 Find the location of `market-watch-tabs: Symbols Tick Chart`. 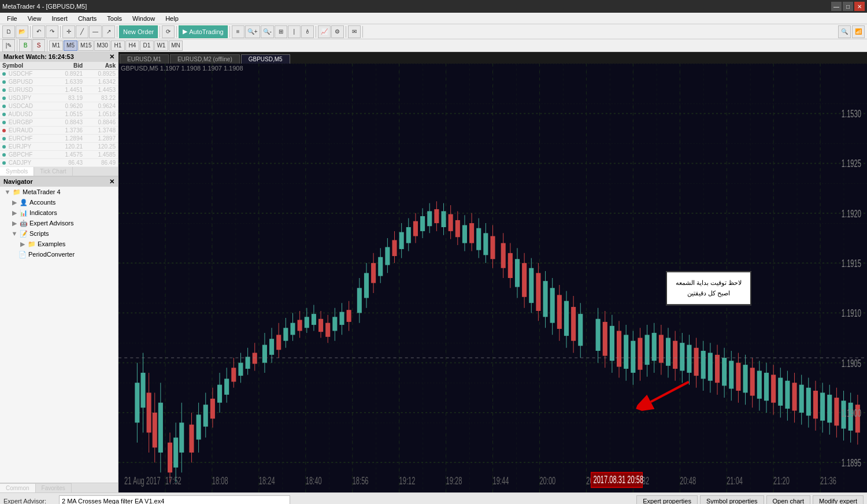

market-watch-tabs: Symbols Tick Chart is located at coordinates (59, 172).